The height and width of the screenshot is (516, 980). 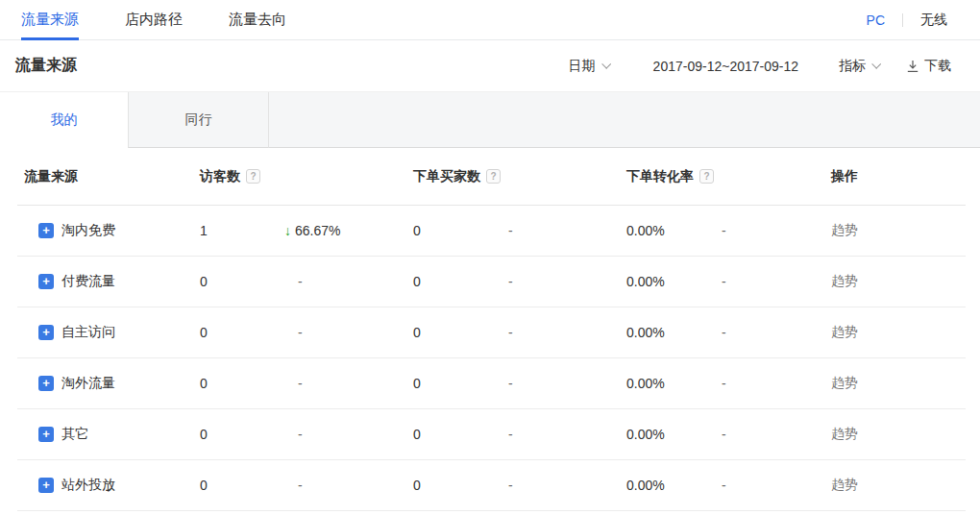 What do you see at coordinates (490, 282) in the screenshot?
I see `table-row: + 付费流量 0 - 0 - 0.00% - 趋势` at bounding box center [490, 282].